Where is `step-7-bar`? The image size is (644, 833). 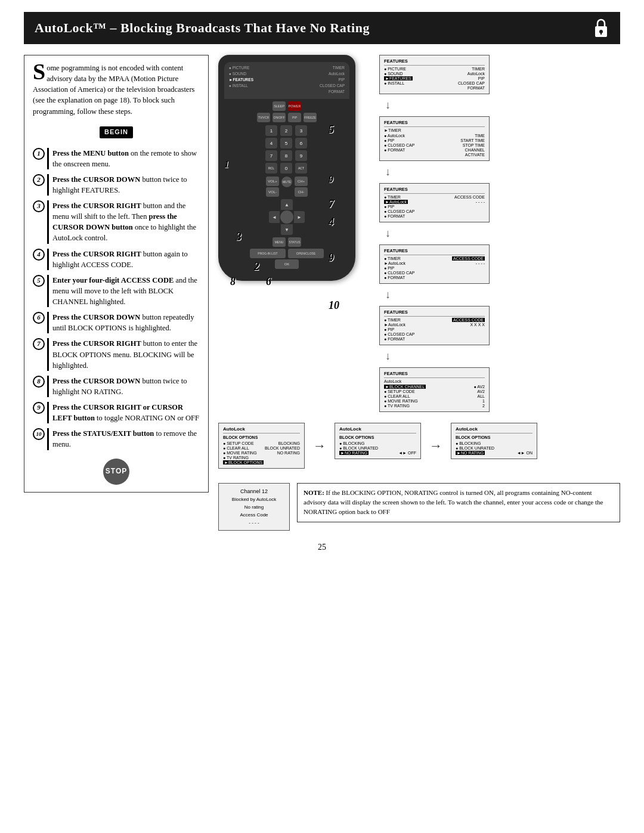
step-7-bar is located at coordinates (48, 354).